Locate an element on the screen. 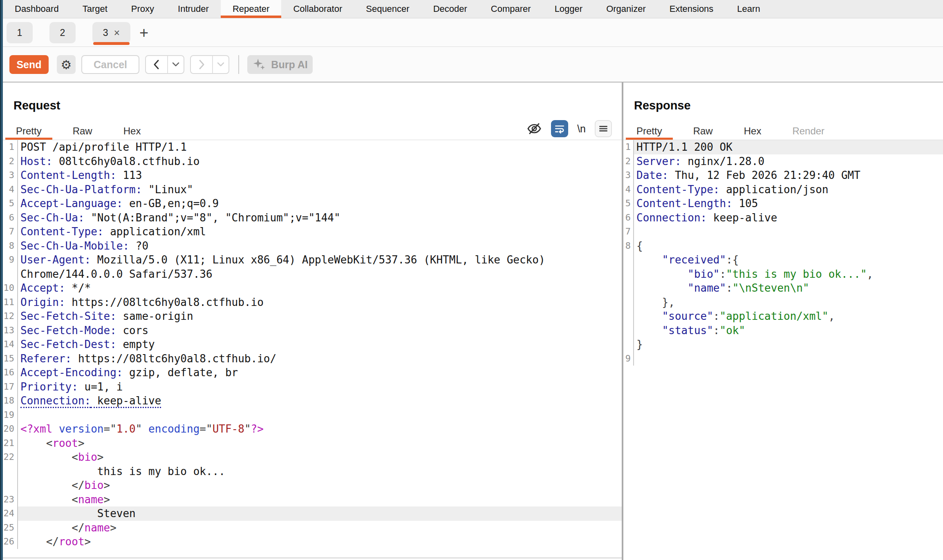 The height and width of the screenshot is (560, 943). code-line: 8{ is located at coordinates (783, 246).